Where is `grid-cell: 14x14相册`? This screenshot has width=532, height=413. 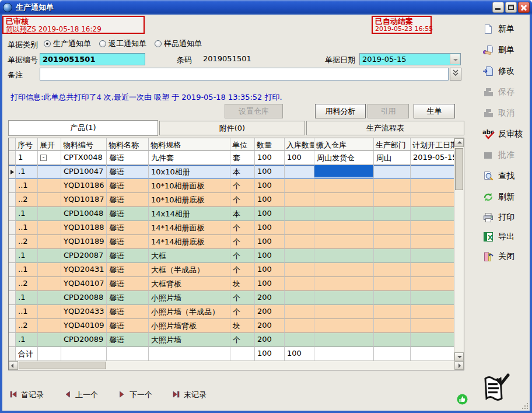 grid-cell: 14x14相册 is located at coordinates (190, 214).